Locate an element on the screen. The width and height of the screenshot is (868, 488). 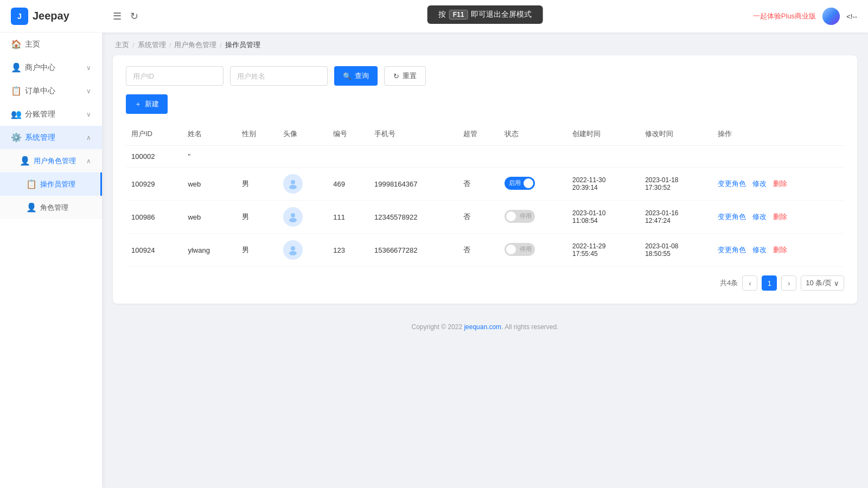
search-bar: 🔍 查询 ↻ 重置 is located at coordinates (485, 76).